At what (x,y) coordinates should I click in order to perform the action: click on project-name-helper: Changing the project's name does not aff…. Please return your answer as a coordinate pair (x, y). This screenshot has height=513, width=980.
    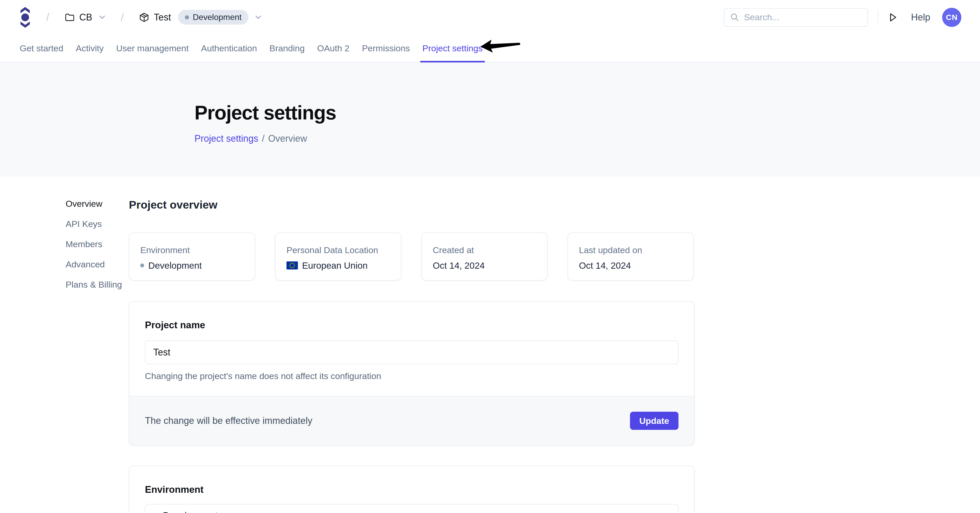
    Looking at the image, I should click on (412, 376).